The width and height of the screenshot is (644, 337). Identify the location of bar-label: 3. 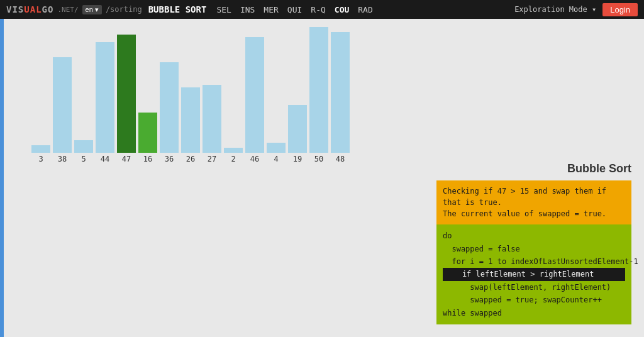
(40, 159).